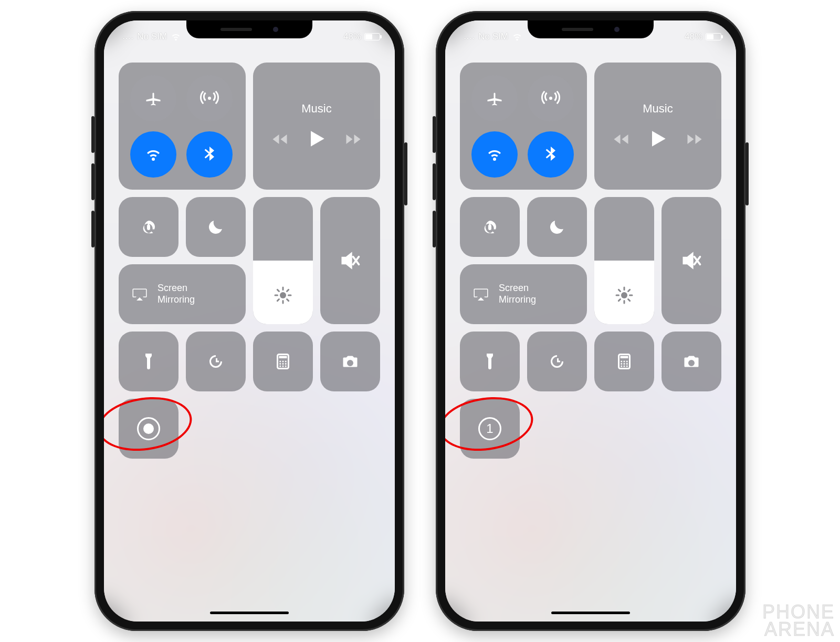 The width and height of the screenshot is (840, 642). Describe the element at coordinates (489, 429) in the screenshot. I see `record-countdown-value: 1` at that location.